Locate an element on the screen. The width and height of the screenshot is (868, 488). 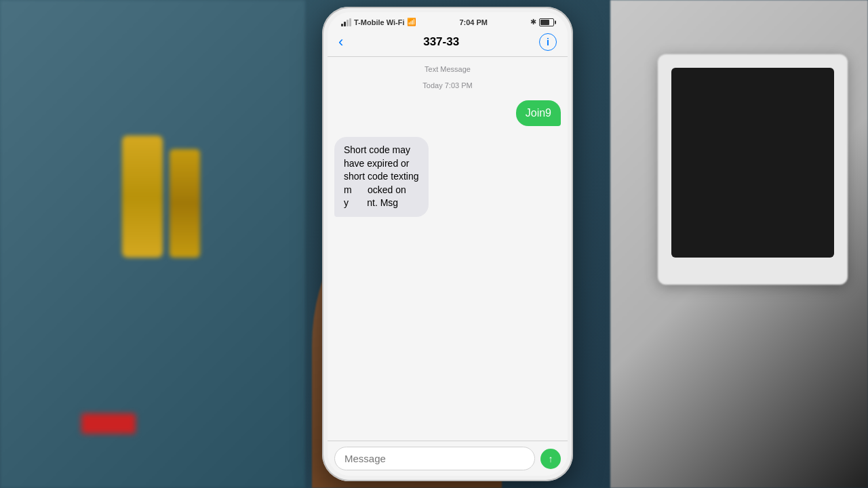
status-bar: T-Mobile Wi-Fi 📶 7:04 PM ✱ is located at coordinates (448, 20).